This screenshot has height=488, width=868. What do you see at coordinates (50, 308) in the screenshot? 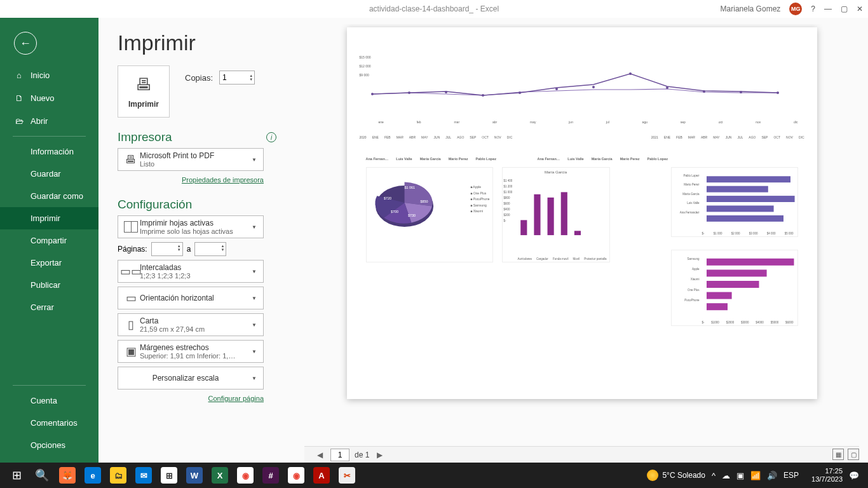
I see `sidebar-item-close: Cerrar` at bounding box center [50, 308].